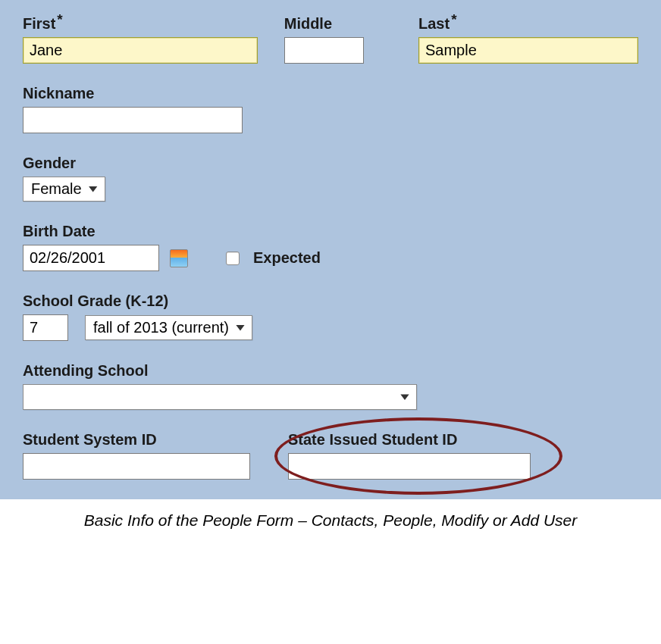 The width and height of the screenshot is (661, 644). I want to click on middle-name-field: Middle, so click(352, 37).